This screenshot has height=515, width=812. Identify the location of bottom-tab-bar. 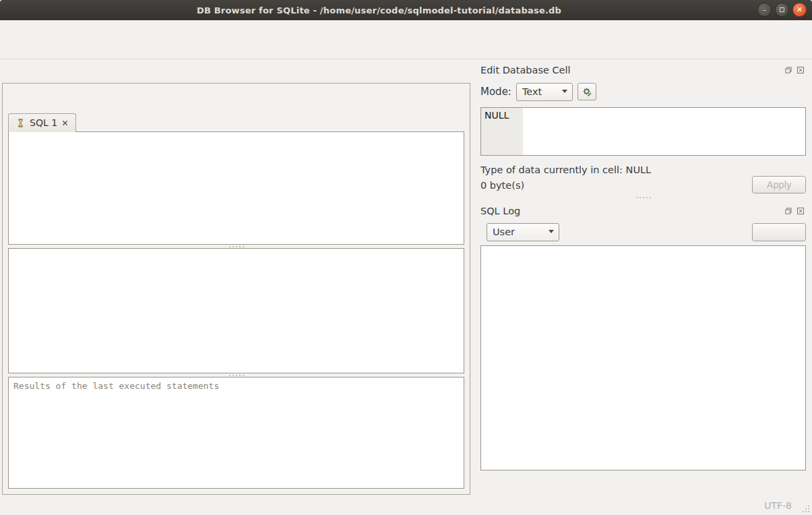
(643, 485).